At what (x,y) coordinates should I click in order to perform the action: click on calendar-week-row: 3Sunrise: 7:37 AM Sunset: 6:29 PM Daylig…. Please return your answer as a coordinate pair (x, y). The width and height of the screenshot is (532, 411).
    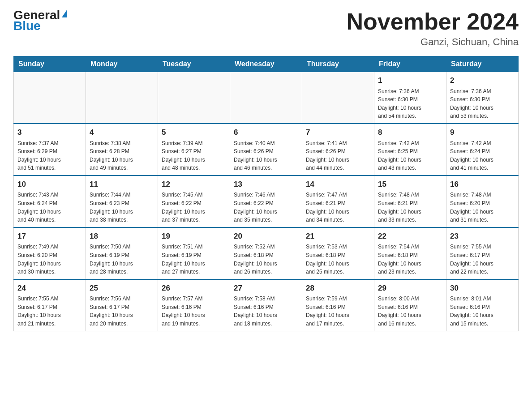
    Looking at the image, I should click on (266, 150).